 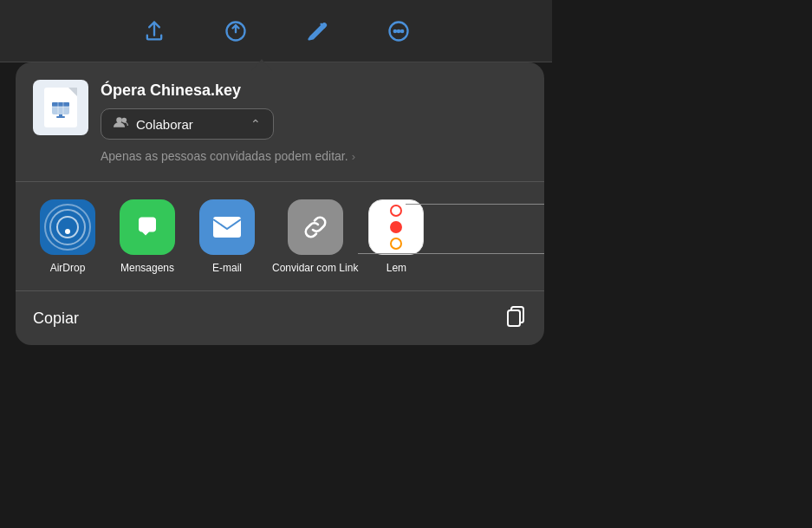 What do you see at coordinates (256, 124) in the screenshot?
I see `dropdown-chevron: ⌃` at bounding box center [256, 124].